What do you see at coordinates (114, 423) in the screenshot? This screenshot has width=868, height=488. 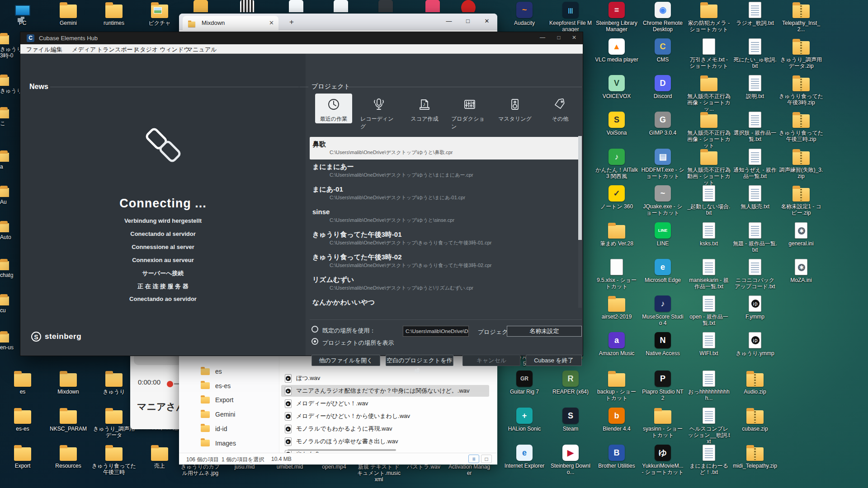 I see `desktop-icon: きゅうり_調声用データ` at bounding box center [114, 423].